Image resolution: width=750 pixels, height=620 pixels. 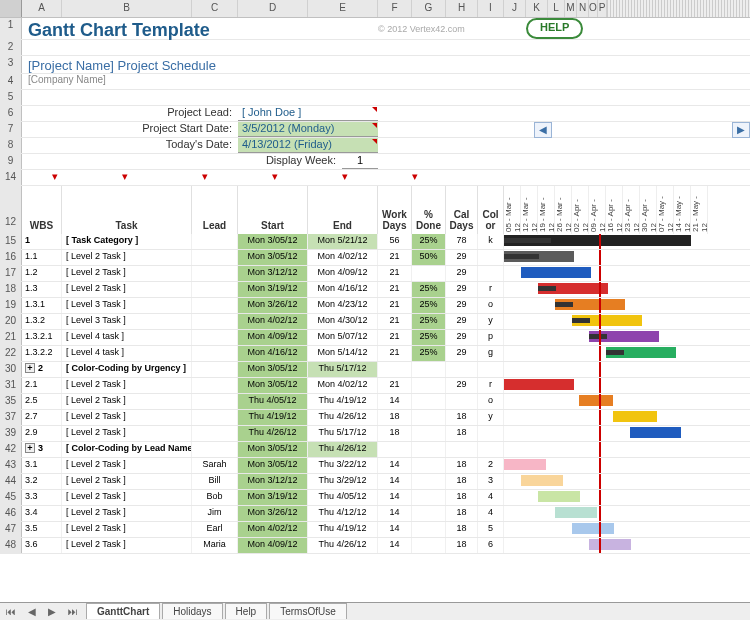 What do you see at coordinates (375, 514) in the screenshot?
I see `table-row: 463.4[ Level 2 Task ]JimMon 3/26/12Thu 4…` at bounding box center [375, 514].